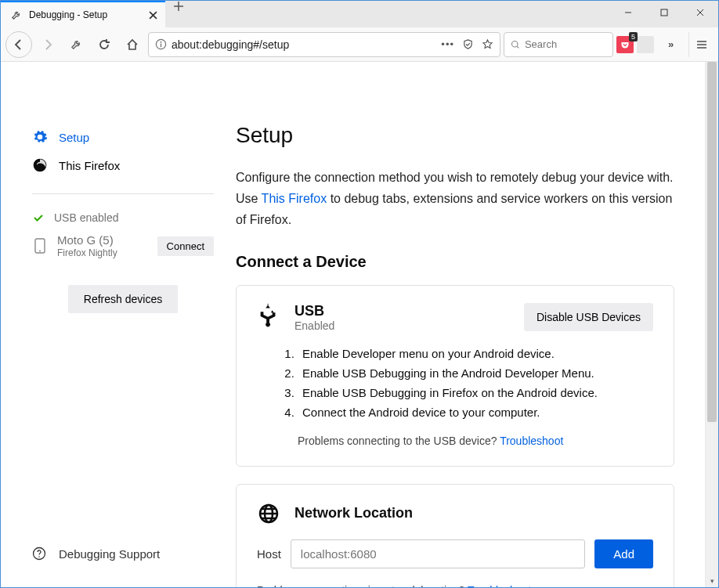  Describe the element at coordinates (104, 45) in the screenshot. I see `reload-button` at that location.